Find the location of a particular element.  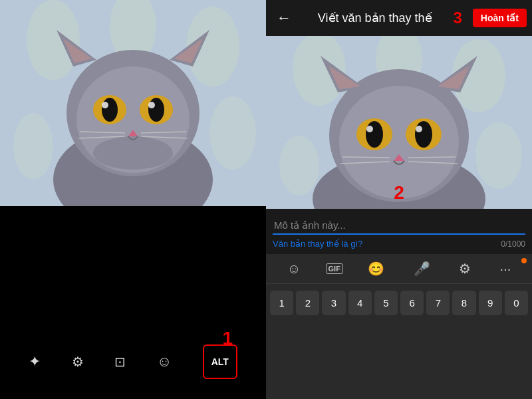

alt-text-input-area: 2 Văn bản thay thế là gì? 0/1000 is located at coordinates (399, 231).